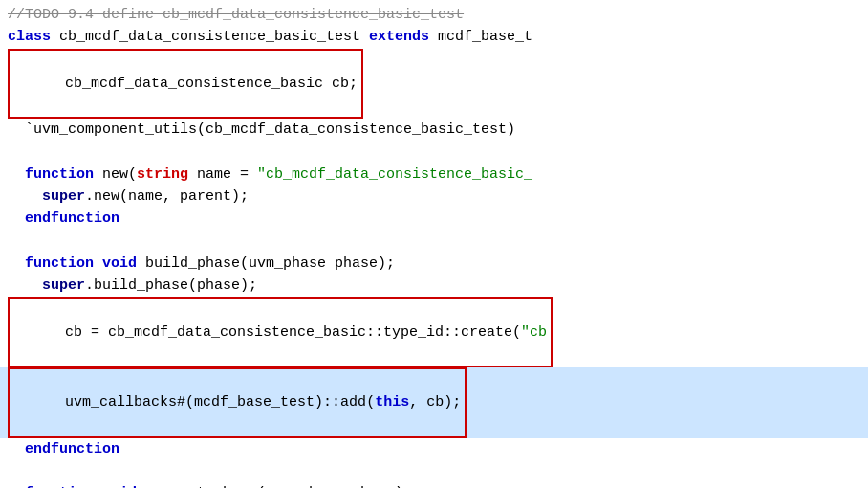  Describe the element at coordinates (73, 450) in the screenshot. I see `keyword-endfunction-2: endfunction` at that location.